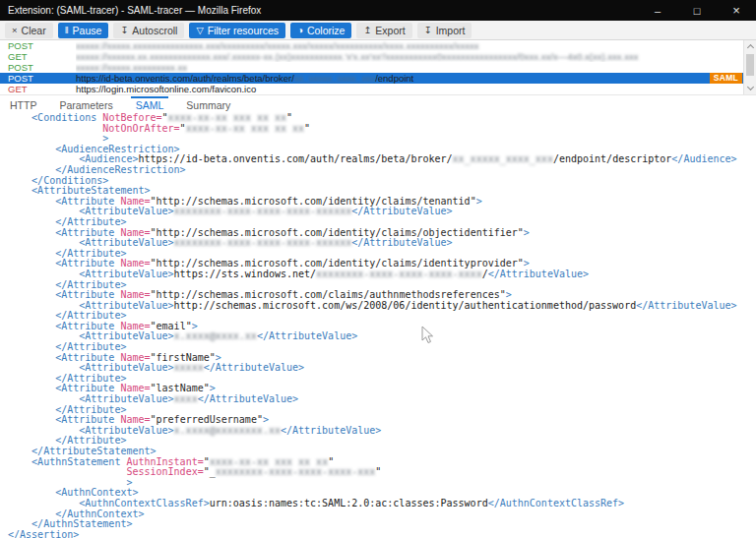 Image resolution: width=756 pixels, height=538 pixels. Describe the element at coordinates (750, 89) in the screenshot. I see `scroll-down-button` at that location.